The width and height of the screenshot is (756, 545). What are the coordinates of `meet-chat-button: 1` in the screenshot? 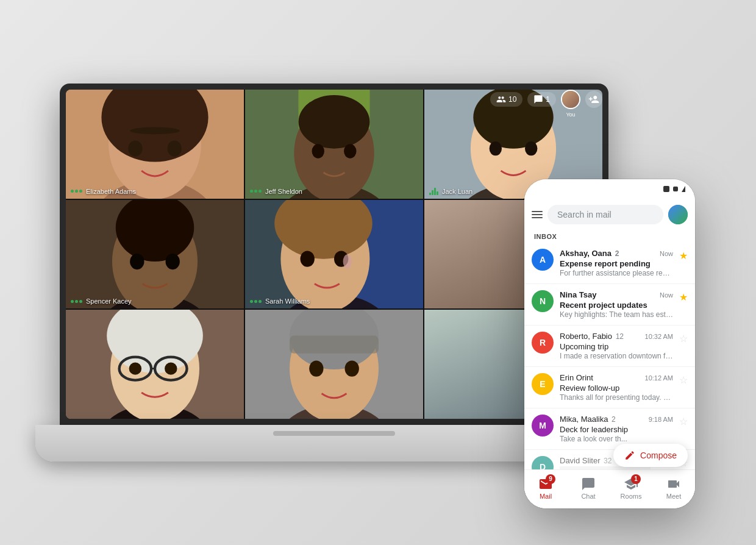 It's located at (541, 99).